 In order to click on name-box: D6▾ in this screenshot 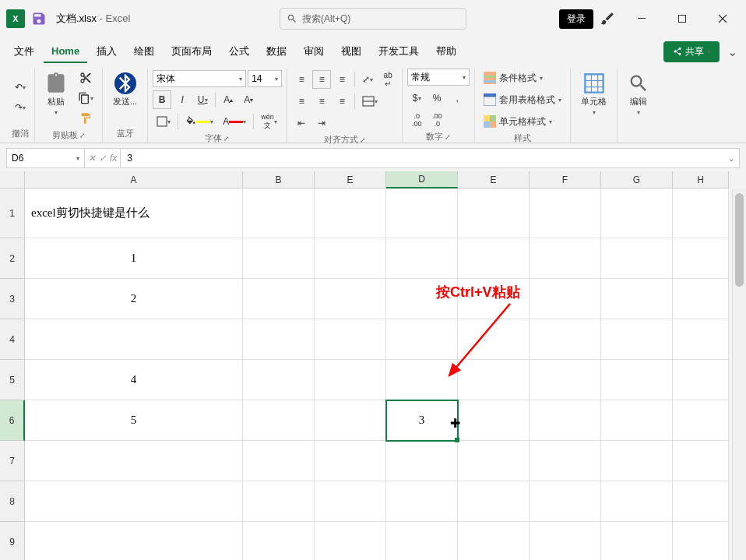, I will do `click(46, 158)`.